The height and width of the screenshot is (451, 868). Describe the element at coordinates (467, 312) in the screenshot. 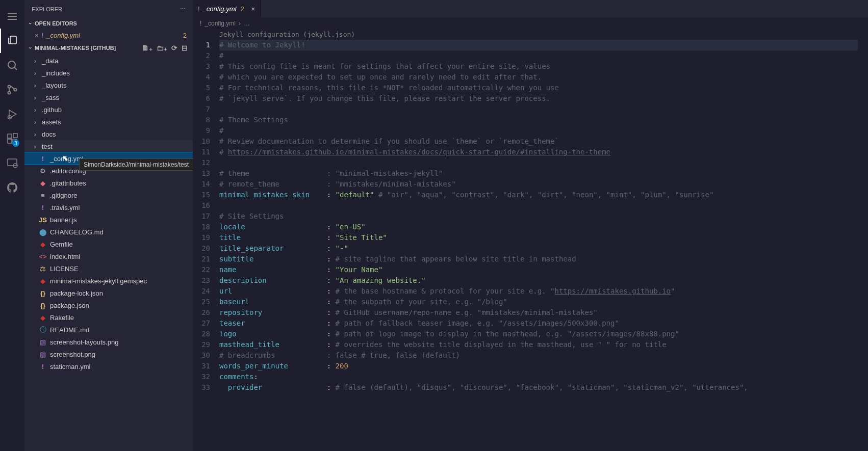

I see `code-comment: # GitHub username/repo-name e.g. "mmista…` at that location.